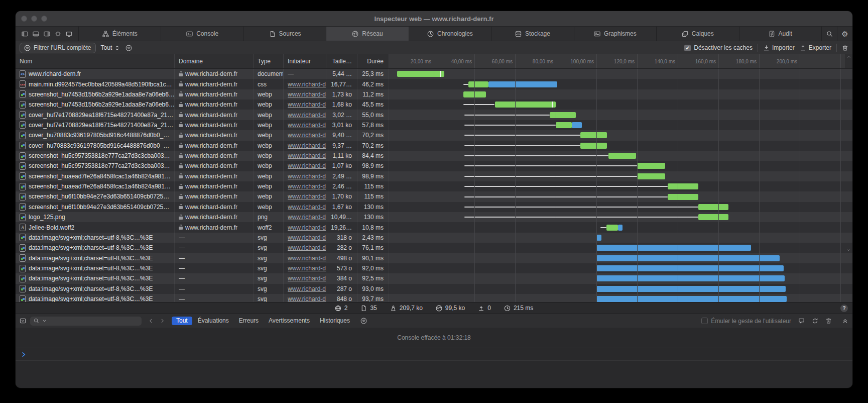  I want to click on tab-stockage: Stockage, so click(532, 34).